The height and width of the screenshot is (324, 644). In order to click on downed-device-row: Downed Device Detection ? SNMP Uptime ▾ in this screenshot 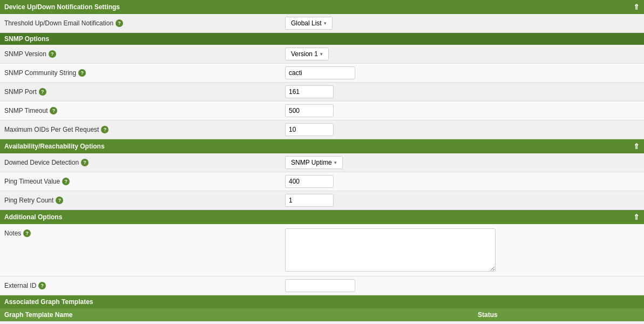, I will do `click(322, 163)`.